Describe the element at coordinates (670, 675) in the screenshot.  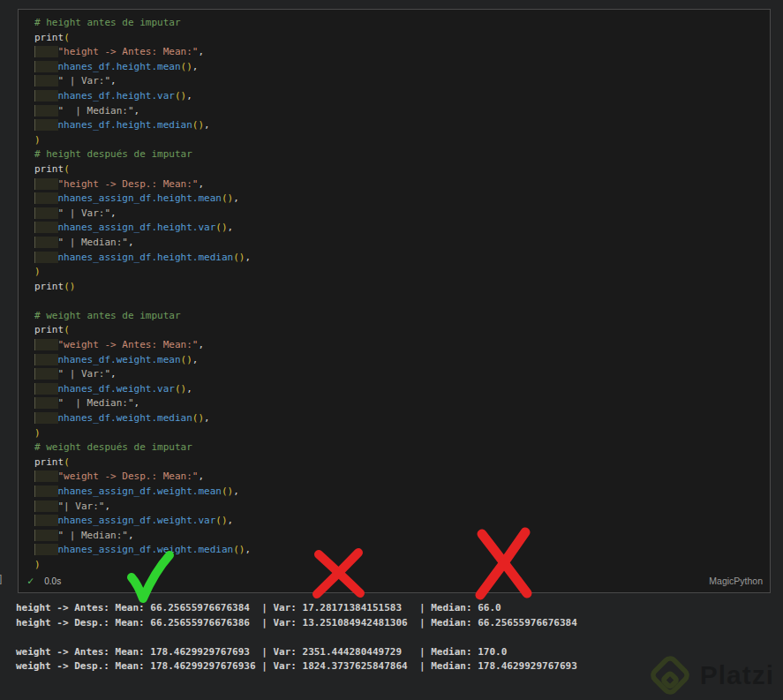
I see `platzi-logo-icon` at that location.